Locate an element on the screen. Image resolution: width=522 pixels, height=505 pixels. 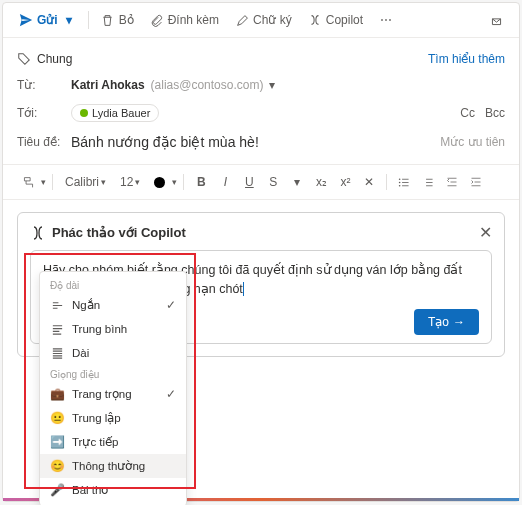
chevron-down-icon: ▾ is located at coordinates (69, 20).